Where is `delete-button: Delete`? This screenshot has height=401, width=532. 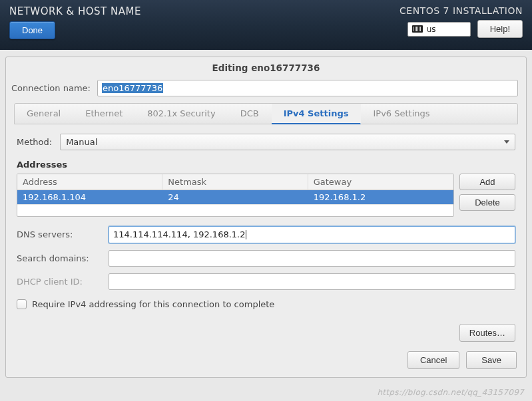 delete-button: Delete is located at coordinates (487, 202).